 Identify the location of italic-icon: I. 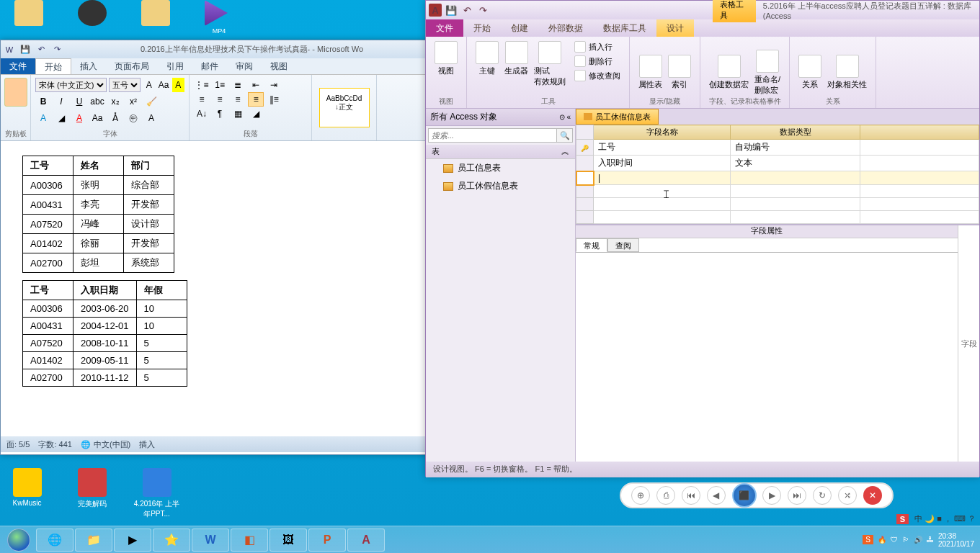
(61, 102).